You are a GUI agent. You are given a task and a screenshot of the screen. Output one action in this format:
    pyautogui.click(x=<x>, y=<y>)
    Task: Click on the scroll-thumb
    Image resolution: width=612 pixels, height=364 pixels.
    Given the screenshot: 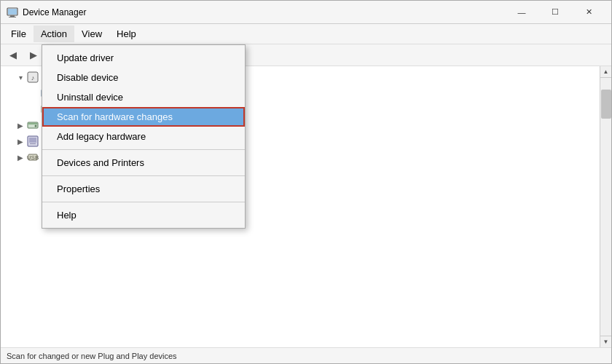 What is the action you would take?
    pyautogui.click(x=606, y=104)
    